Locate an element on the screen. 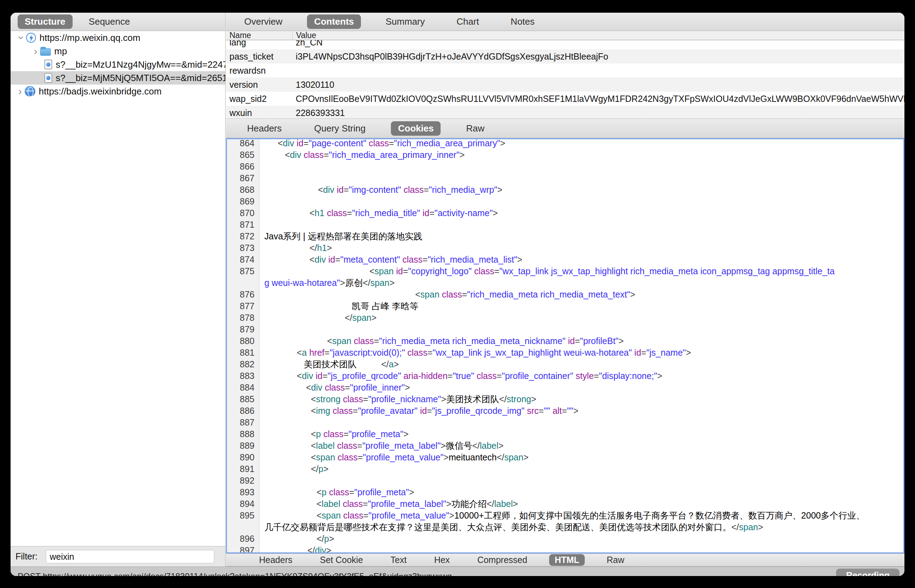  line-number: 888 is located at coordinates (244, 434).